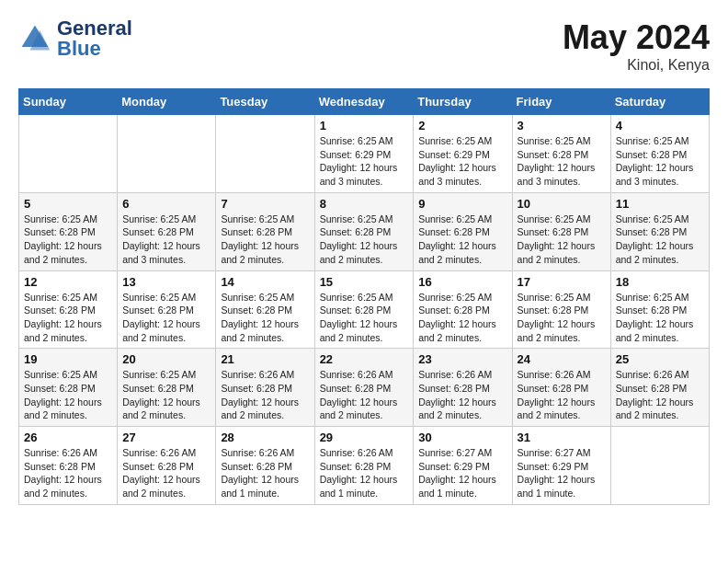  What do you see at coordinates (68, 102) in the screenshot?
I see `weekday-header-sunday: Sunday` at bounding box center [68, 102].